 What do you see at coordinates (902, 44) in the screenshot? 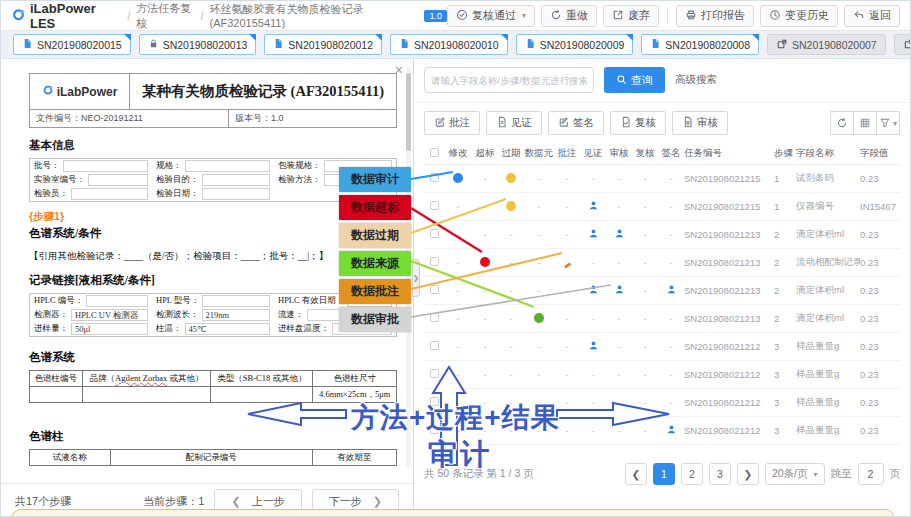
I see `sample-tab: SN201908020006` at bounding box center [902, 44].